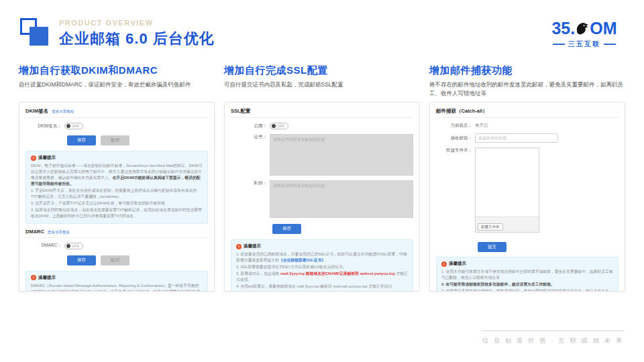  Describe the element at coordinates (564, 28) in the screenshot. I see `brand-name-pre: 35.` at that location.